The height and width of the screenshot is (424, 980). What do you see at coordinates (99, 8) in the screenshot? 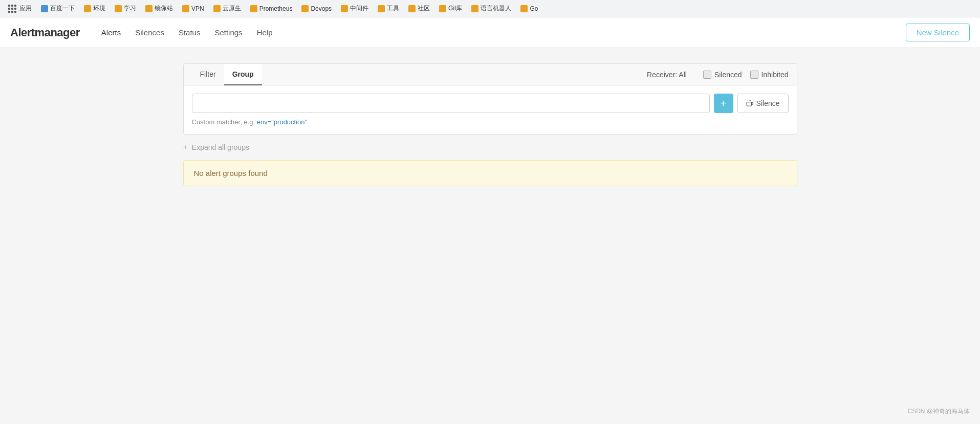
I see `bookmark-env-label: 环境` at bounding box center [99, 8].